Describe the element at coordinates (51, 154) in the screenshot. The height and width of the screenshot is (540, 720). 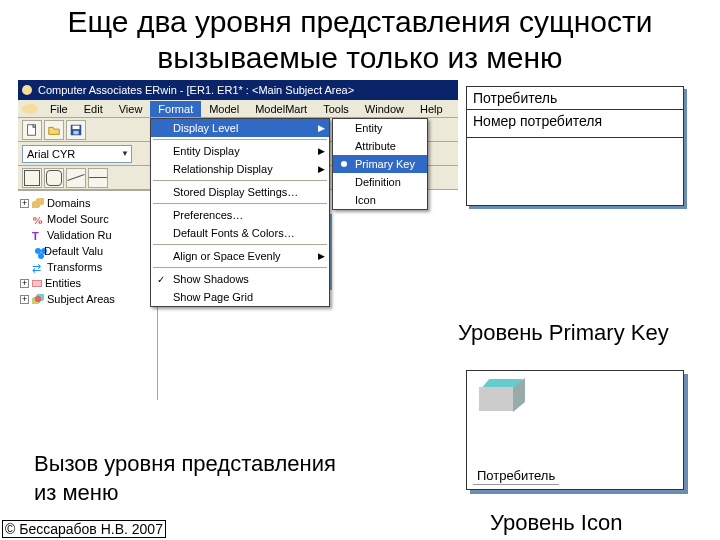
I see `font-combo-value: Arial CYR` at that location.